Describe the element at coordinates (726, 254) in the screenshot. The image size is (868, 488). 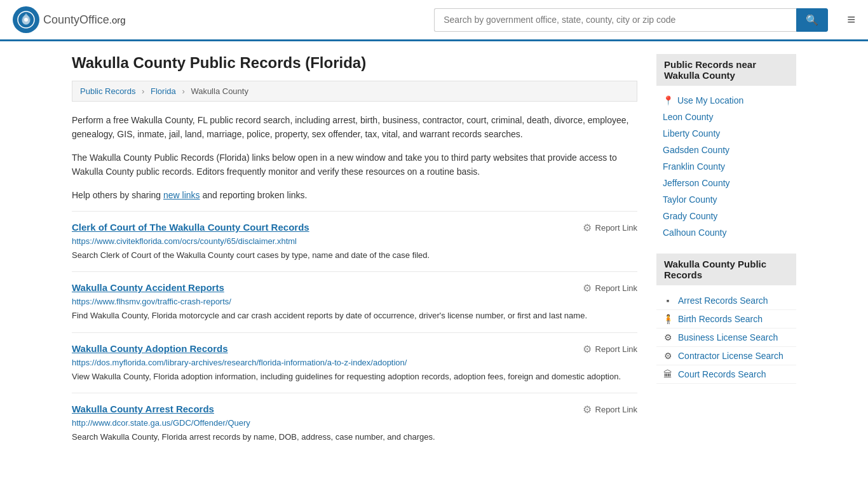
I see `sidebar: Public Records near Wakulla County 📍 Use…` at that location.